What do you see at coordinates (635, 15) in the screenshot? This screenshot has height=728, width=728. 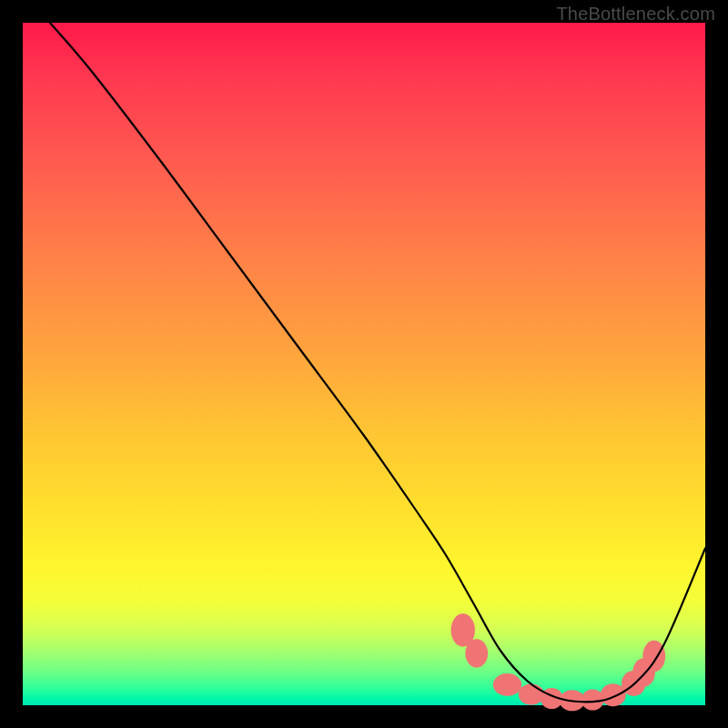 I see `watermark-text: TheBottleneck.com` at bounding box center [635, 15].